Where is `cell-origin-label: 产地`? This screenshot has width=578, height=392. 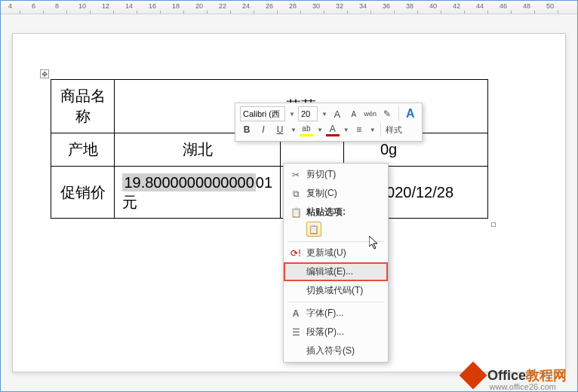 cell-origin-label: 产地 is located at coordinates (83, 150).